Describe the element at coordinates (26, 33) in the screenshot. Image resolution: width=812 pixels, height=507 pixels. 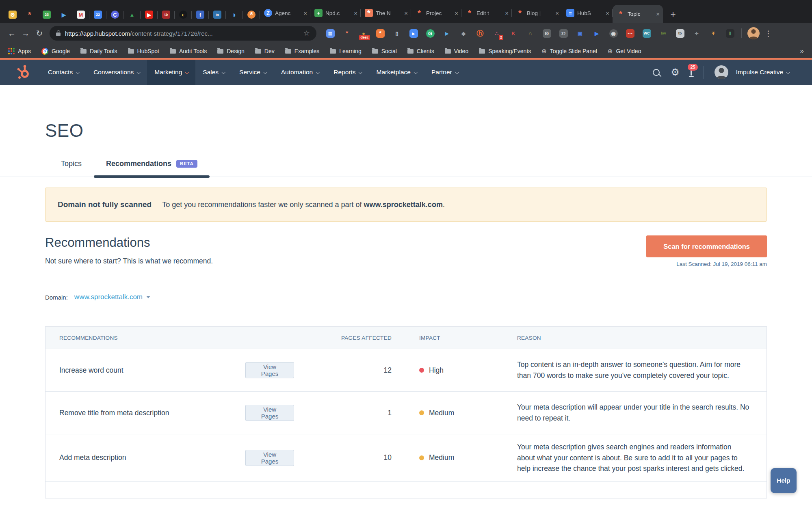
I see `forward-button: →` at that location.